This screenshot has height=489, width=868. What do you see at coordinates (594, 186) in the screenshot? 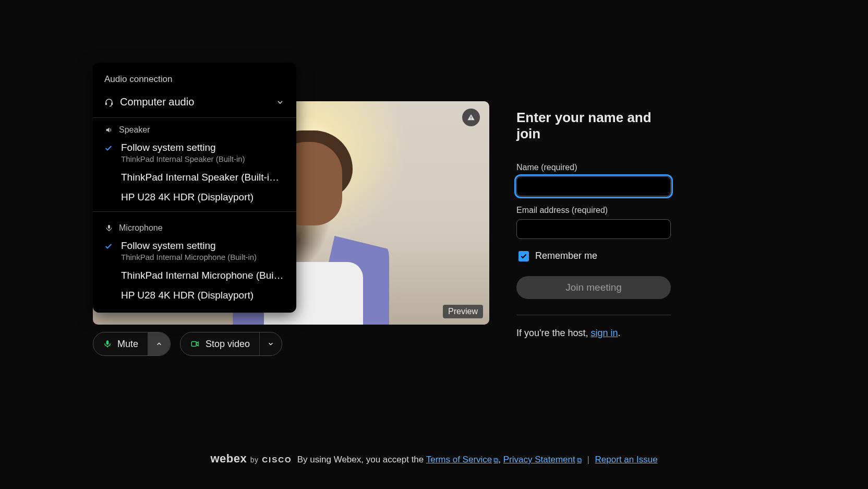
I see `name-input` at bounding box center [594, 186].